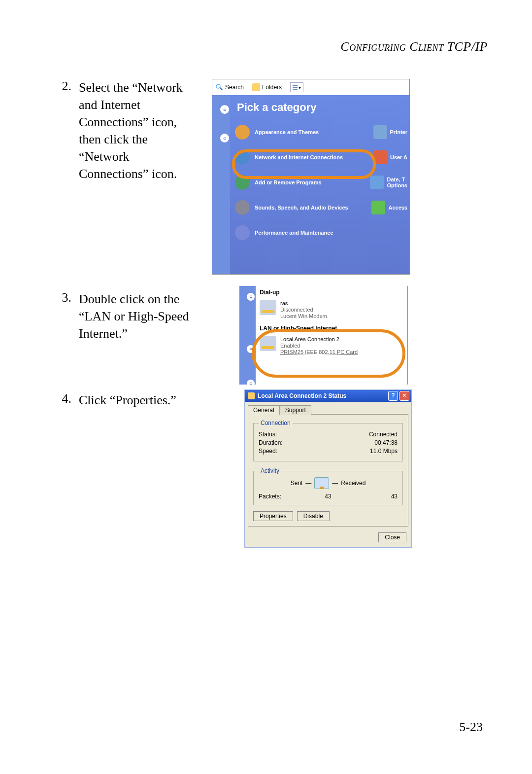 The height and width of the screenshot is (774, 532). What do you see at coordinates (374, 496) in the screenshot?
I see `packets-received: 43` at bounding box center [374, 496].